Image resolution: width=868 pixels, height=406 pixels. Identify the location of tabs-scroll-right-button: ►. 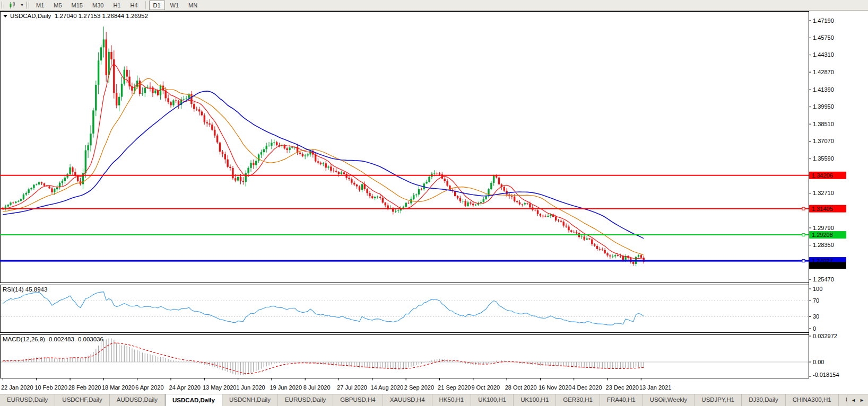
(862, 400).